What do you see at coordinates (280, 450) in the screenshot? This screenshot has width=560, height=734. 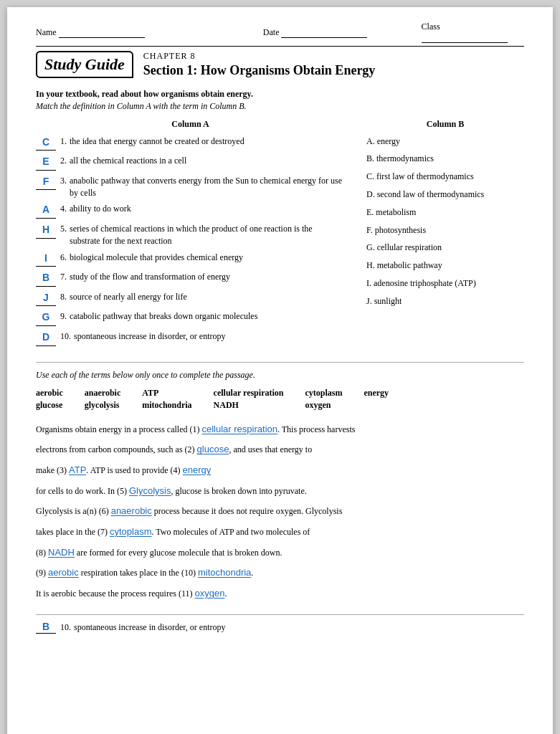 I see `passage-text-2: electrons from carbon compounds, such as…` at bounding box center [280, 450].